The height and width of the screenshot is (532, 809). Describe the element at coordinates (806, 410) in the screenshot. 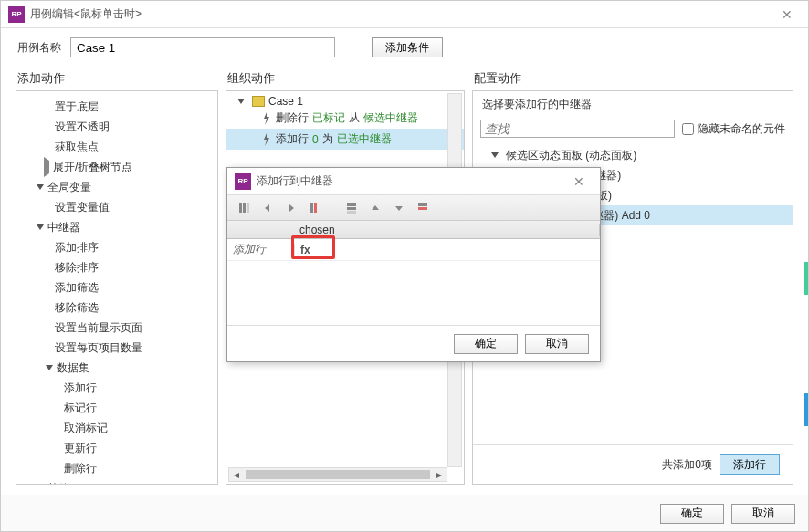

I see `edge-tab-blue` at that location.